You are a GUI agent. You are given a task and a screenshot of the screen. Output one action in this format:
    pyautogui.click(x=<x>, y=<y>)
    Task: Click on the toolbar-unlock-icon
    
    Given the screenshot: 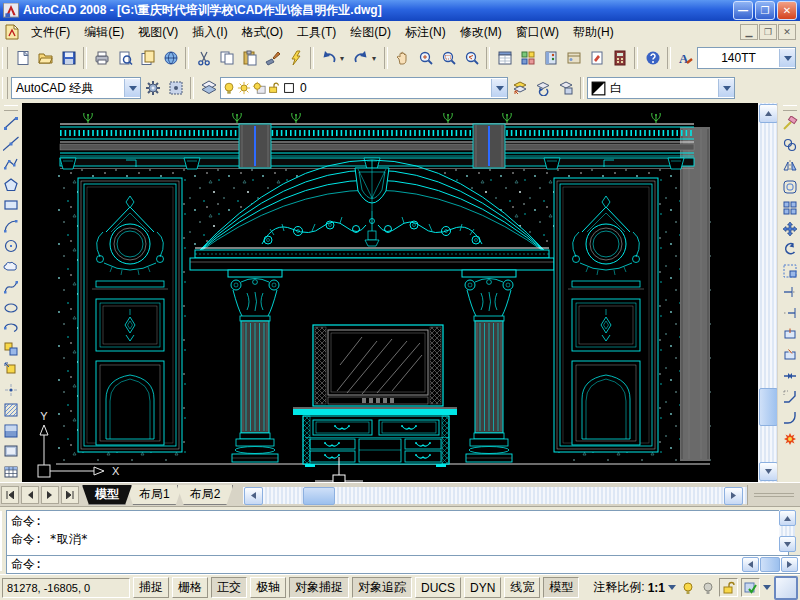 What is the action you would take?
    pyautogui.click(x=728, y=588)
    